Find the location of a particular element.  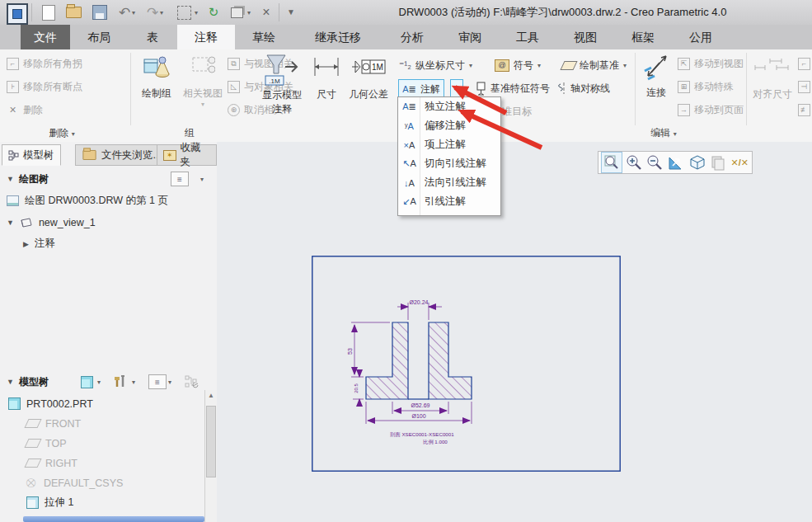

draft-datum-dropdown-icon: ▾ is located at coordinates (625, 66).